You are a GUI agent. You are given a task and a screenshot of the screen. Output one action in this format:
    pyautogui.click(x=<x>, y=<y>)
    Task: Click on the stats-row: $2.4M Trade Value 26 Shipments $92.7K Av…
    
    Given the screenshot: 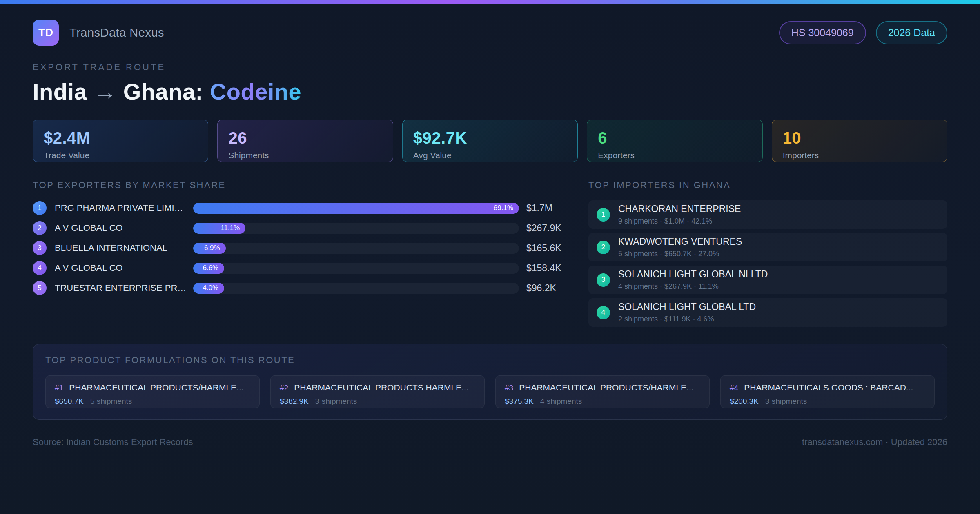 What is the action you would take?
    pyautogui.click(x=490, y=141)
    